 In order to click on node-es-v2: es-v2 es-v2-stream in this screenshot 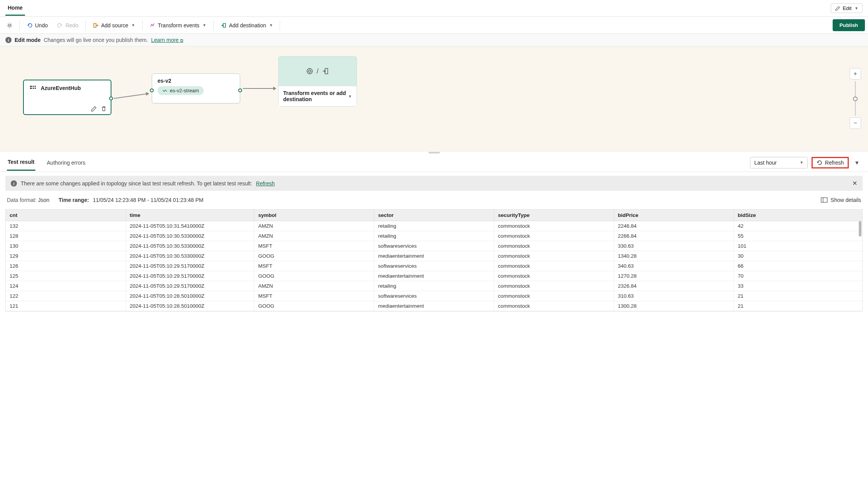, I will do `click(196, 88)`.